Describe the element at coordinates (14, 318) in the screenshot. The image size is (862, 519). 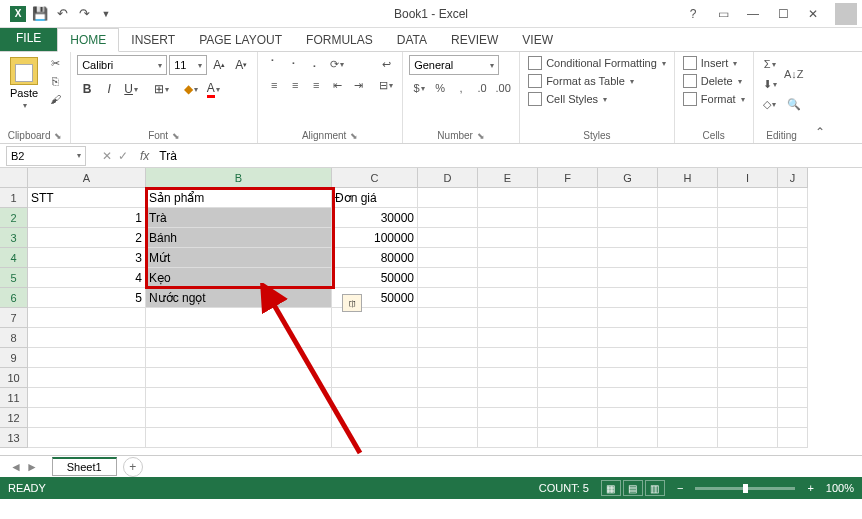
I see `row-header: 7` at that location.